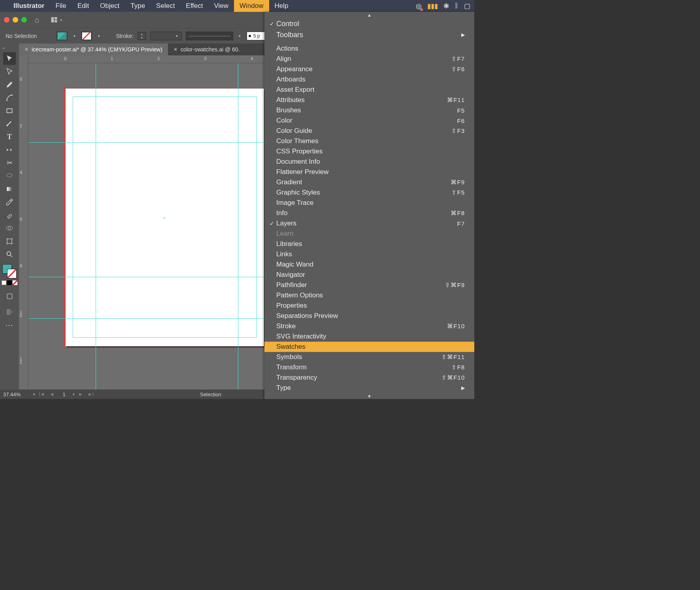 Image resolution: width=700 pixels, height=590 pixels. Describe the element at coordinates (369, 396) in the screenshot. I see `menu-scroll-down: ▼` at that location.